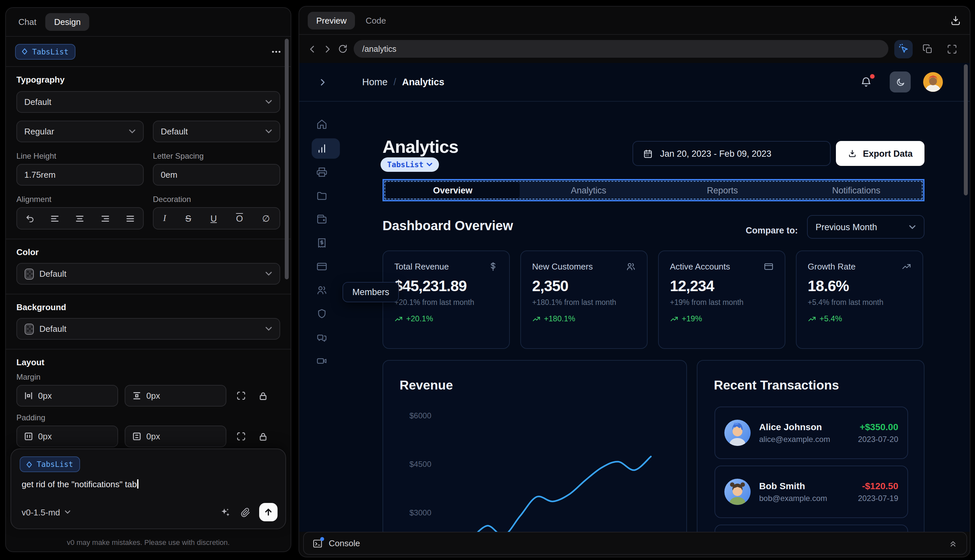  What do you see at coordinates (322, 338) in the screenshot?
I see `messages-icon` at bounding box center [322, 338].